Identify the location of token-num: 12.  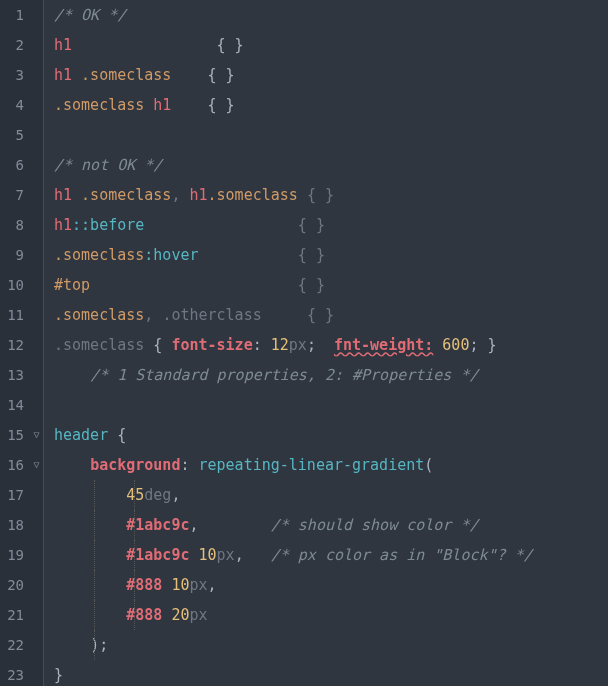
(280, 345).